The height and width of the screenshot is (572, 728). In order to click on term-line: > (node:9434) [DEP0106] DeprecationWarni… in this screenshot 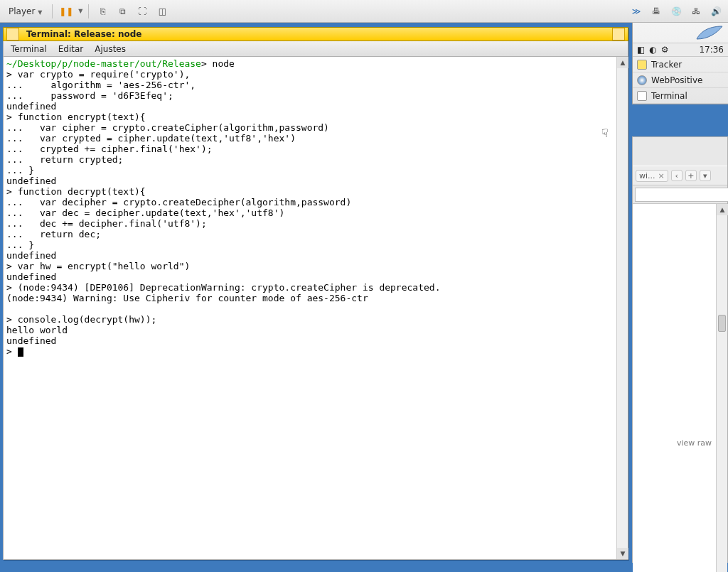, I will do `click(223, 287)`.